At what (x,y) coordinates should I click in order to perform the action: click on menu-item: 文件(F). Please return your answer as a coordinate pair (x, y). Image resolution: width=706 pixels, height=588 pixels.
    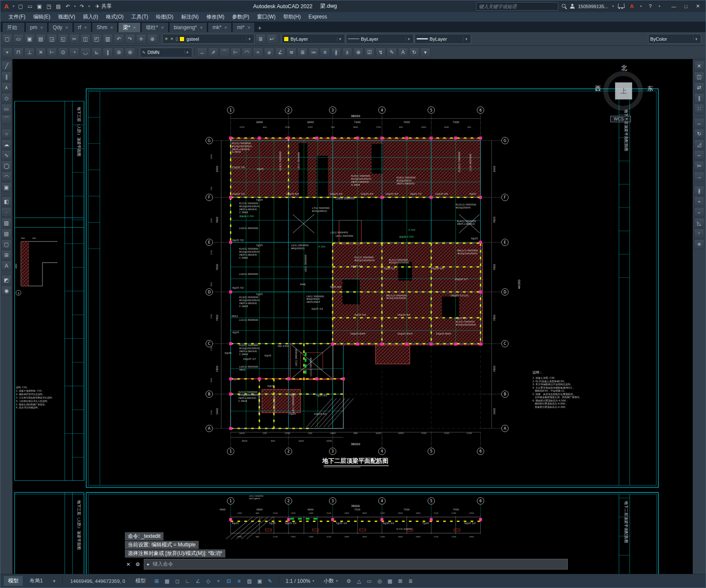
    Looking at the image, I should click on (17, 17).